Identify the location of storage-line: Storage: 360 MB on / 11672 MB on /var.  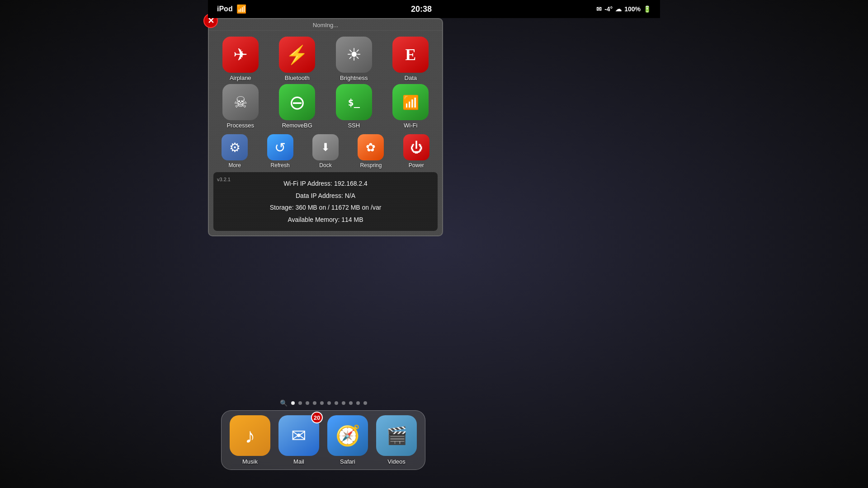
(326, 208).